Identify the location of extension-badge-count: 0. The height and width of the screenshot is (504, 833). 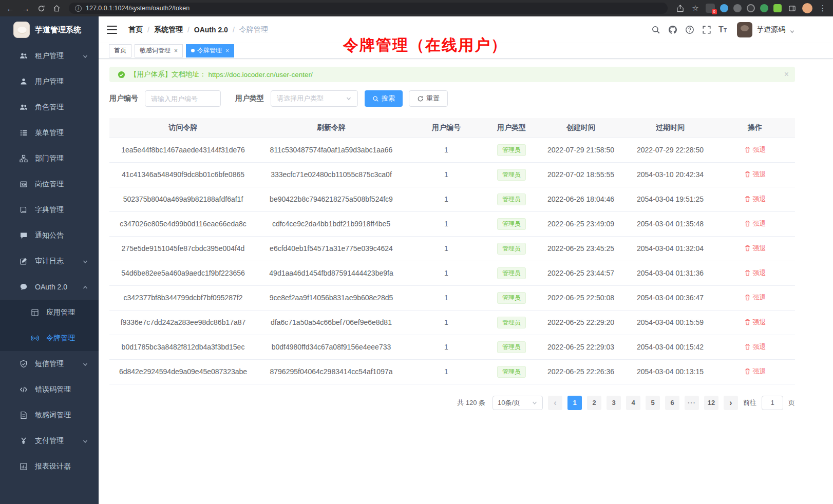
(714, 12).